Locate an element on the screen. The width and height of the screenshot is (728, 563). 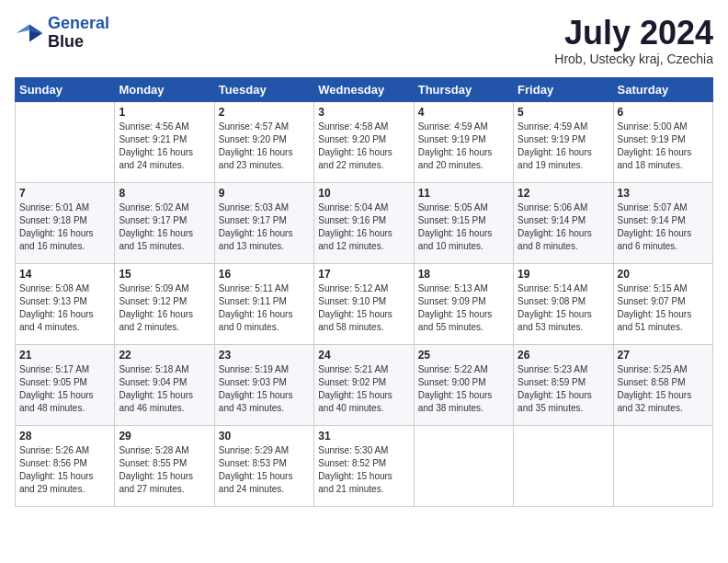
cell-day-number: 5 is located at coordinates (563, 112).